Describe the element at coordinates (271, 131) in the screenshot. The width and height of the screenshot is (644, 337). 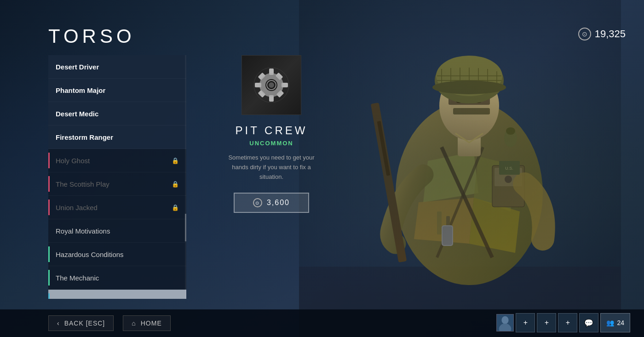
I see `detail-item-name: PIT CREW` at that location.